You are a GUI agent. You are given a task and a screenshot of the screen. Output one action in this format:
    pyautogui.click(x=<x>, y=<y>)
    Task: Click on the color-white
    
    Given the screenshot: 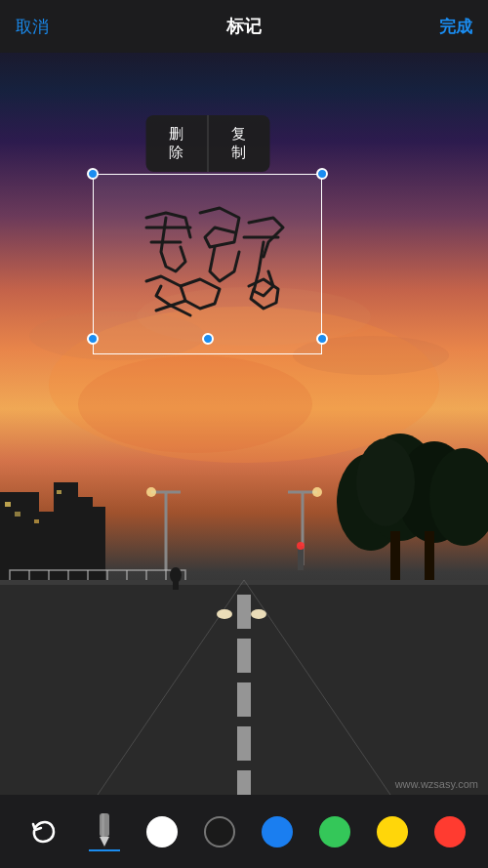 What is the action you would take?
    pyautogui.click(x=162, y=832)
    